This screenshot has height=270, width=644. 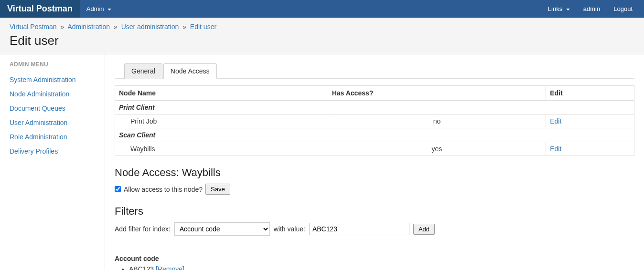 What do you see at coordinates (359, 229) in the screenshot?
I see `filter-value-input` at bounding box center [359, 229].